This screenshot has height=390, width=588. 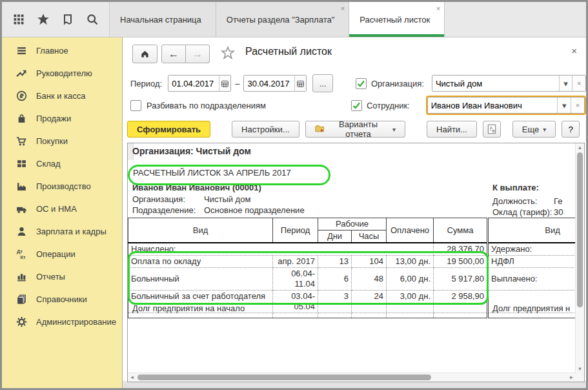 What do you see at coordinates (43, 19) in the screenshot?
I see `favorites-star-icon` at bounding box center [43, 19].